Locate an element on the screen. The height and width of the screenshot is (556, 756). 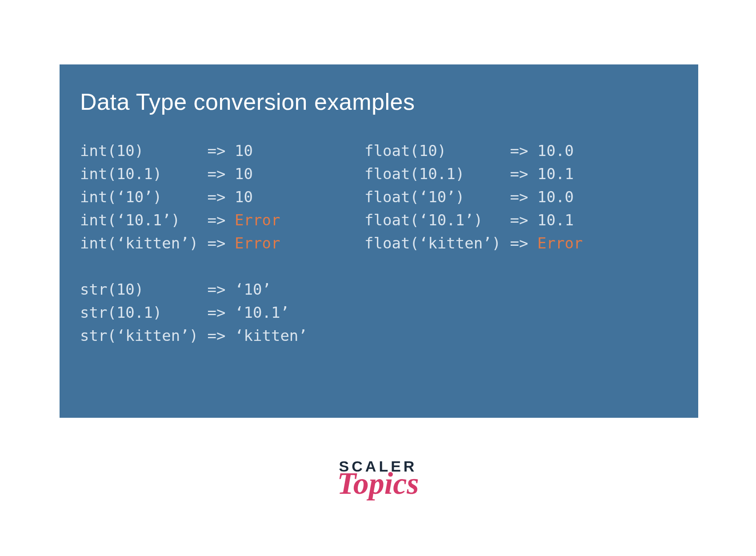
code-row: int(‘10.1’) => Error is located at coordinates (222, 220).